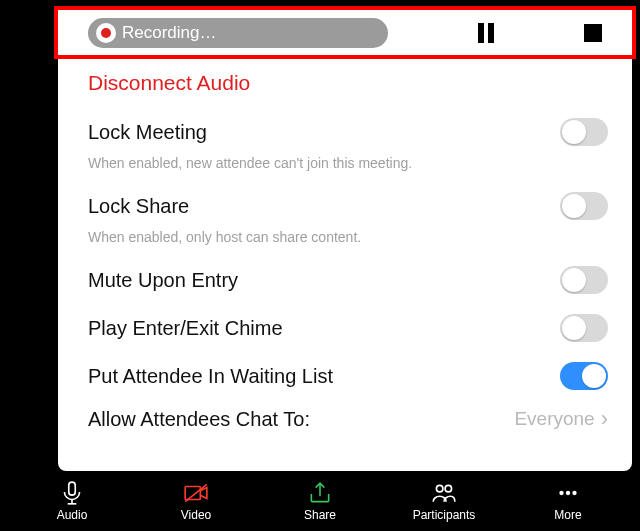 Image resolution: width=640 pixels, height=531 pixels. I want to click on more-button: More, so click(568, 501).